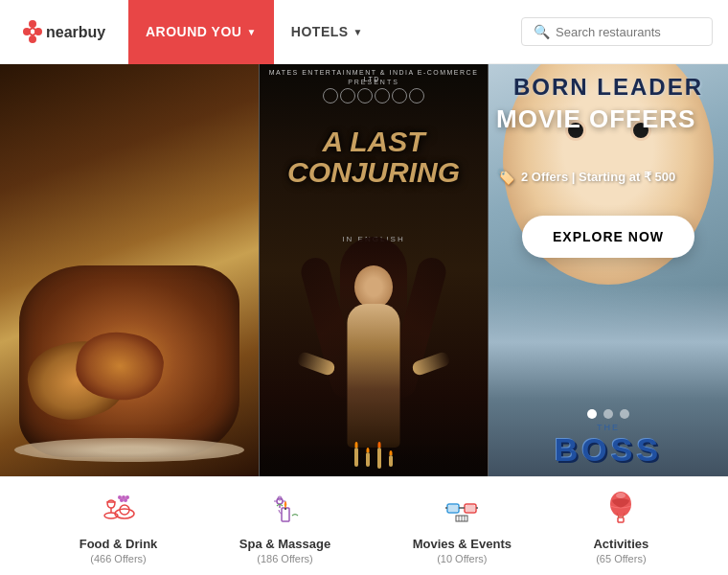 The width and height of the screenshot is (728, 575). What do you see at coordinates (374, 82) in the screenshot?
I see `movie-presents: PRESENTS` at bounding box center [374, 82].